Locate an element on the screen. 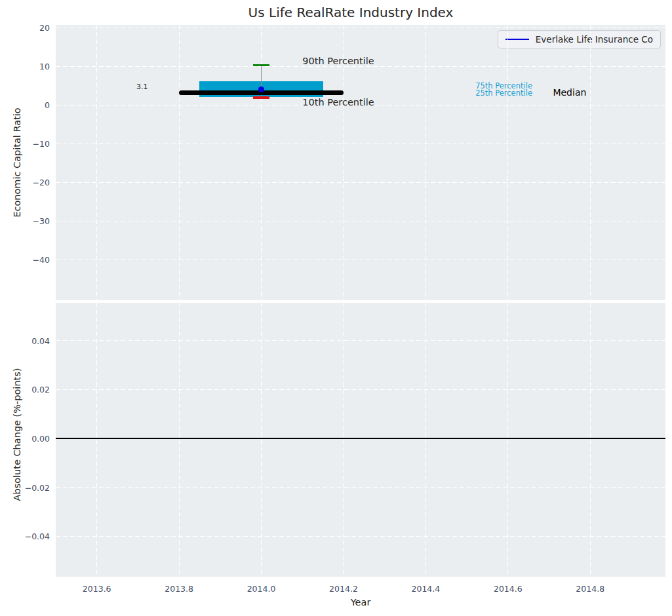 Image resolution: width=672 pixels, height=616 pixels. chart-title: Us Life RealRate Industry Index is located at coordinates (351, 12).